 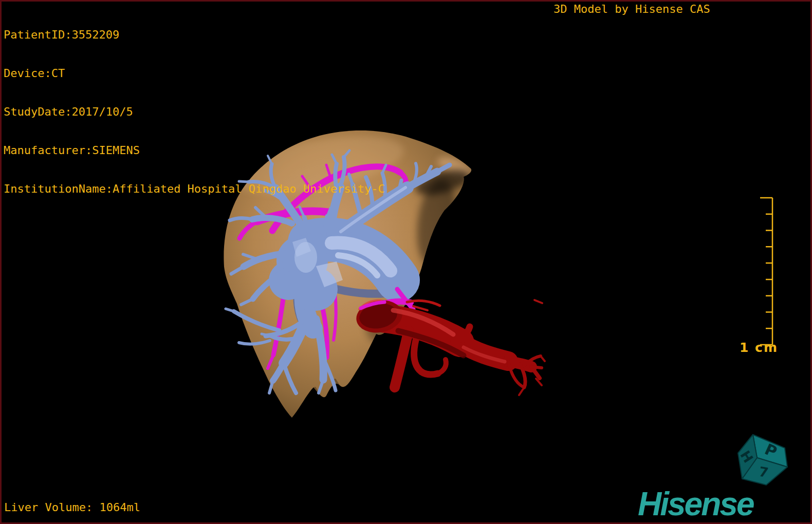 I want to click on watermark-title: 3D Model by Hisense CAS, so click(x=632, y=9).